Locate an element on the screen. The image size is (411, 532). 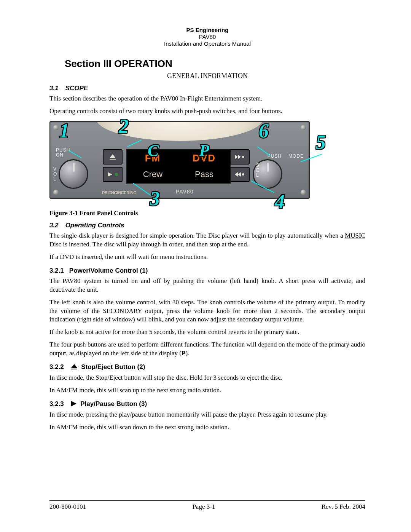
page-footer: 200-800-0101 Page 3-1 Rev. 5 Feb. 2004 is located at coordinates (207, 506).